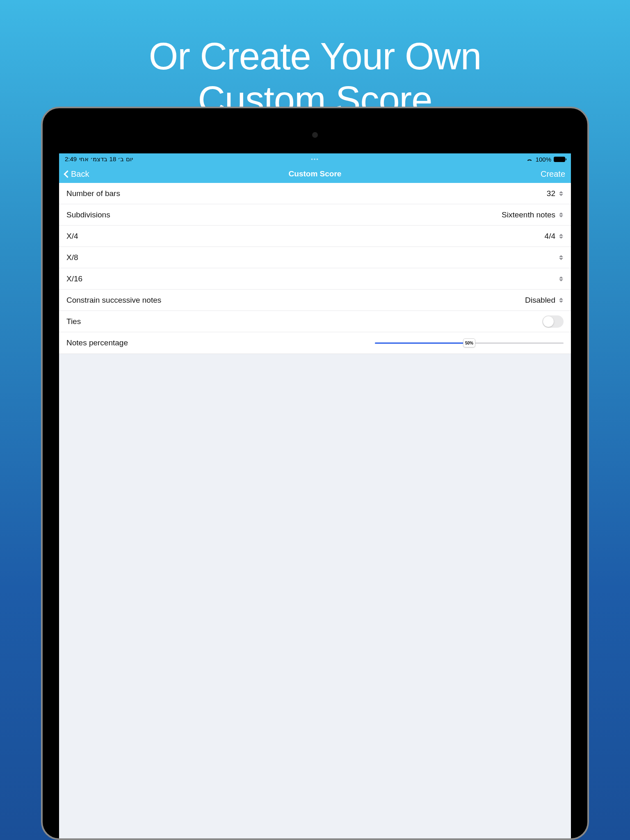 The height and width of the screenshot is (840, 630). I want to click on value-subdivisions: Sixteenth notes, so click(532, 215).